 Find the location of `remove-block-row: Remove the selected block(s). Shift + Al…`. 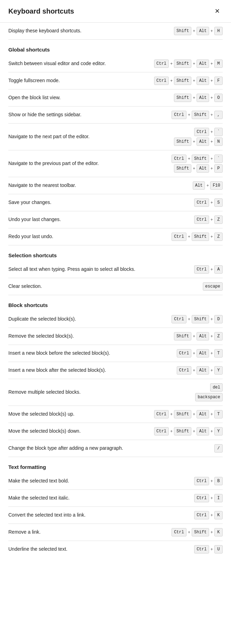

remove-block-row: Remove the selected block(s). Shift + Al… is located at coordinates (116, 336).